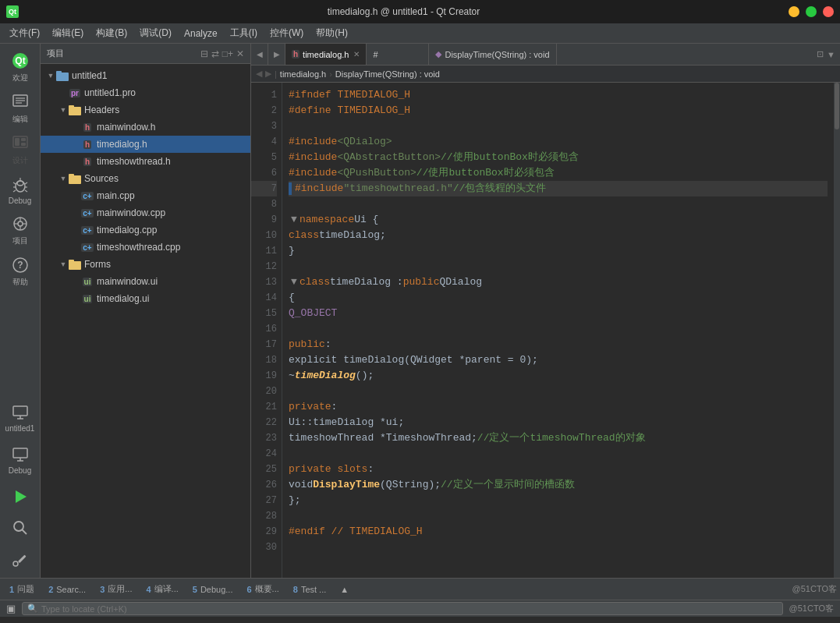 The image size is (840, 623). What do you see at coordinates (398, 55) in the screenshot?
I see `tab-hash: #` at bounding box center [398, 55].